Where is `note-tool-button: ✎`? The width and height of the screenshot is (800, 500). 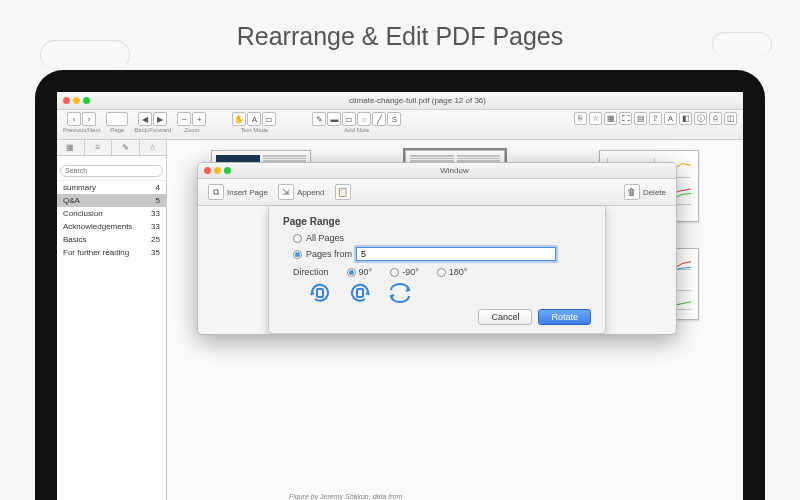
note-tool-button: ✎ is located at coordinates (319, 119).